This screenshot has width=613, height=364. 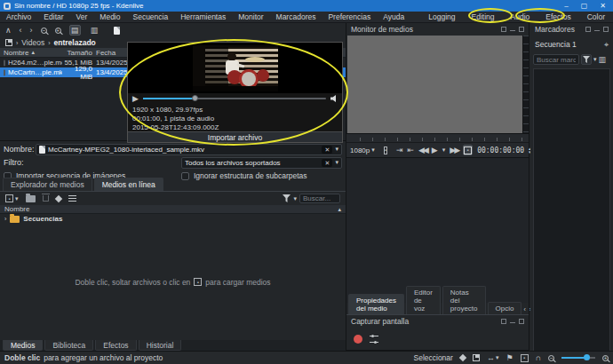 I want to click on workspace-color: Color, so click(x=596, y=17).